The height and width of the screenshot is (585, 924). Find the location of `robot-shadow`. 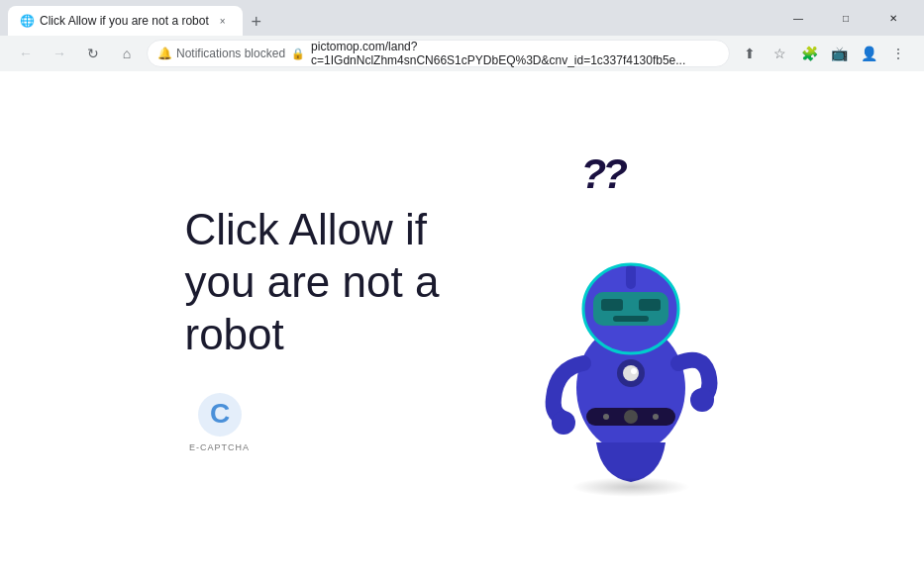

robot-shadow is located at coordinates (631, 487).